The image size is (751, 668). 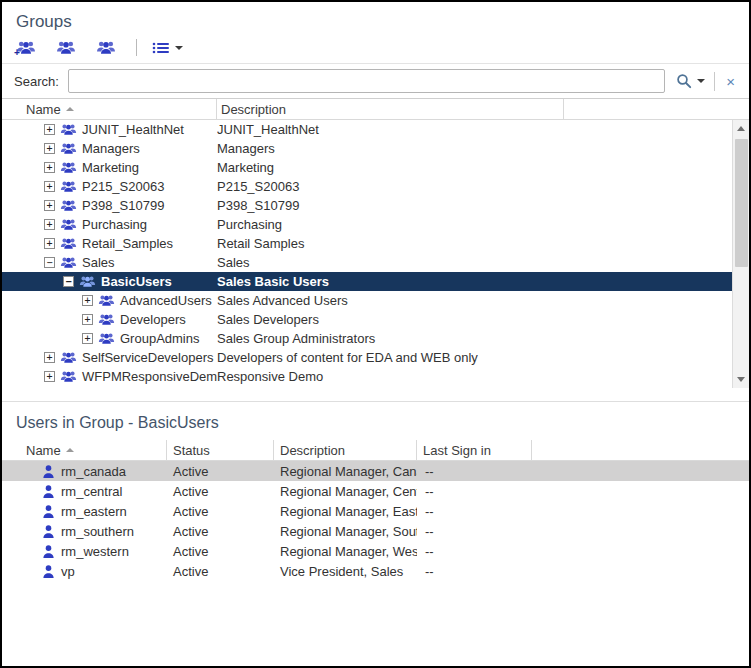 I want to click on chevron-down-icon, so click(x=701, y=81).